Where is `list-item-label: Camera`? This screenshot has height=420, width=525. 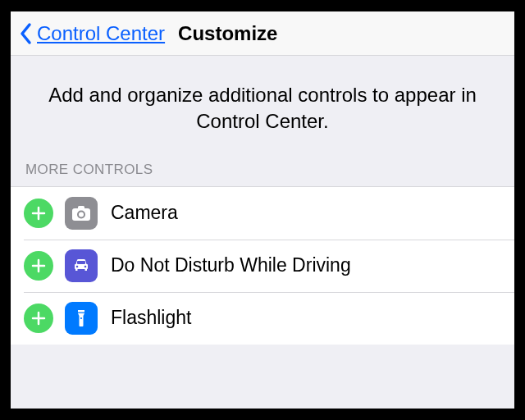
list-item-label: Camera is located at coordinates (144, 213).